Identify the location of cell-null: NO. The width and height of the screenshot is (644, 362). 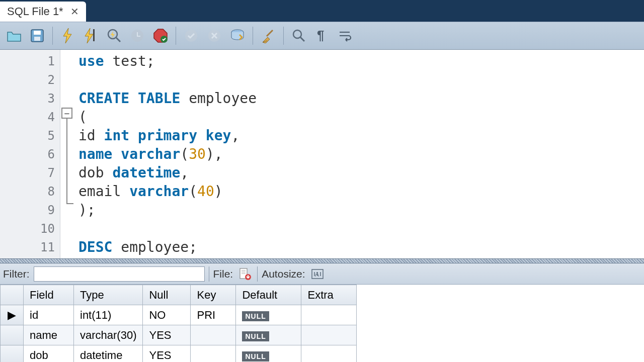
(167, 315).